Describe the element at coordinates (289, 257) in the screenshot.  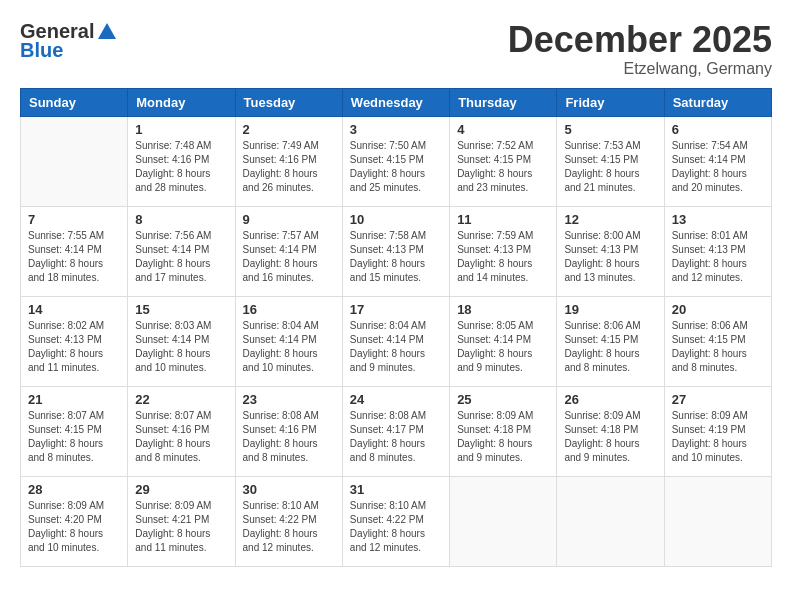
I see `day-info: Sunrise: 7:57 AMSunset: 4:14 PMDaylight:…` at that location.